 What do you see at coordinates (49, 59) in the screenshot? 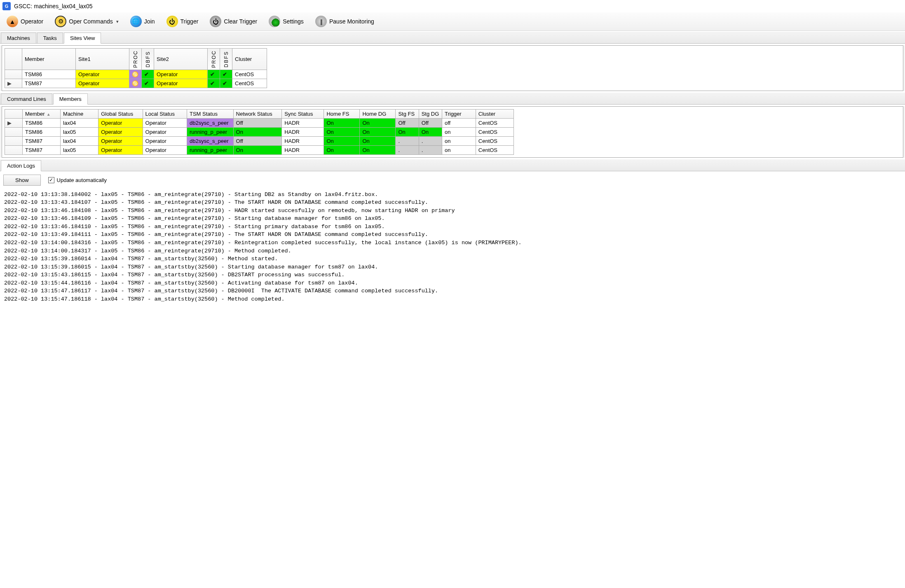
I see `col-member: Member` at bounding box center [49, 59].